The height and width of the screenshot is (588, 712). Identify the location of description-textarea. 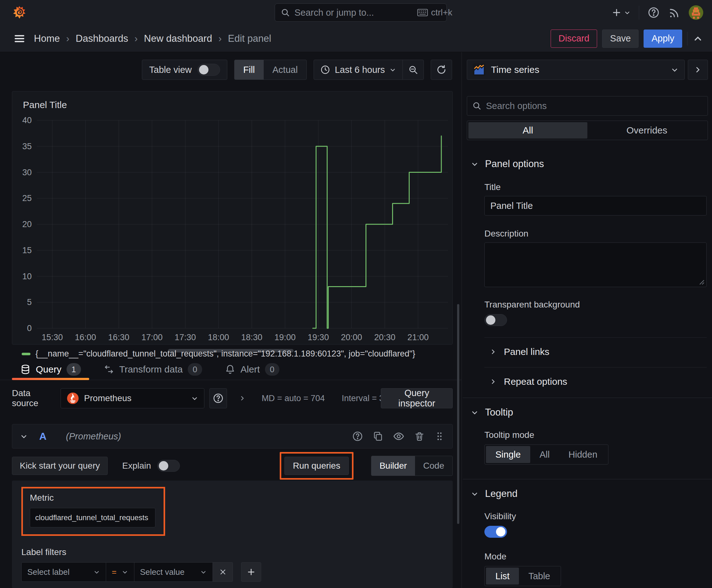
(596, 265).